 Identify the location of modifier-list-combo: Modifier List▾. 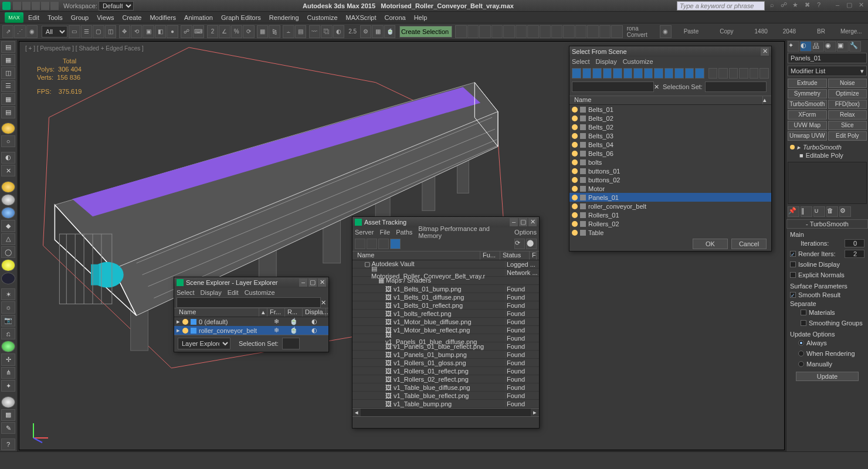
(827, 71).